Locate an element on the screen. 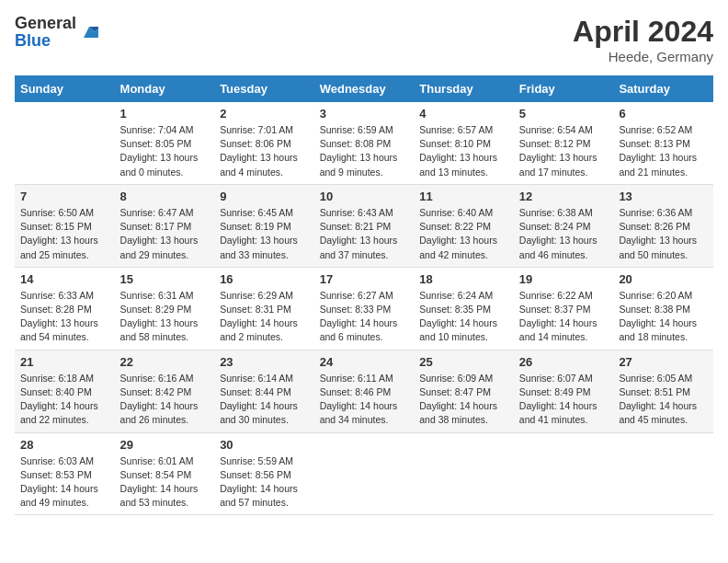 This screenshot has width=728, height=563. calendar-cell: 17Sunrise: 6:27 AMSunset: 8:33 PMDayligh… is located at coordinates (364, 308).